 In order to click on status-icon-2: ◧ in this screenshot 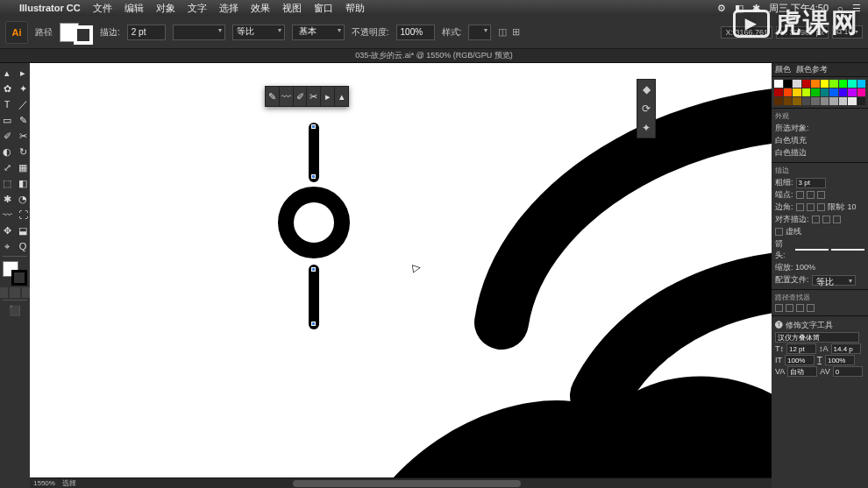, I will do `click(739, 9)`.